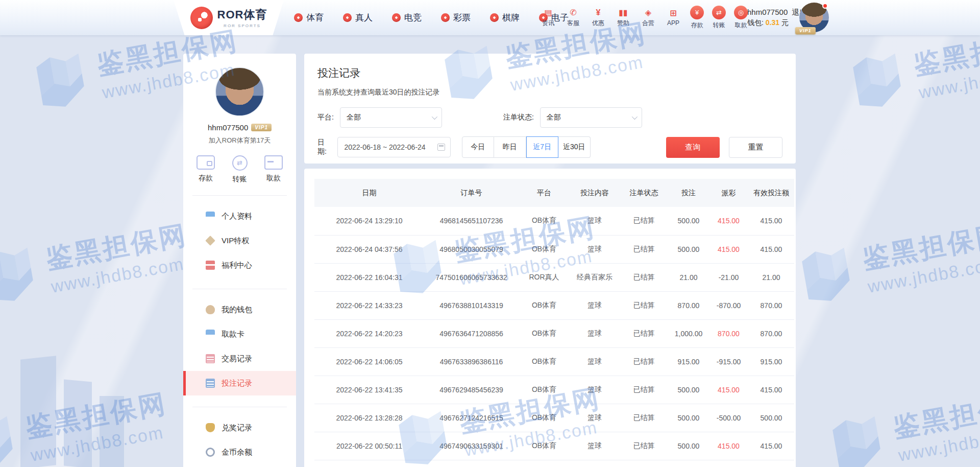 Image resolution: width=980 pixels, height=467 pixels. Describe the element at coordinates (407, 17) in the screenshot. I see `nav-item-esports: 电竞` at that location.